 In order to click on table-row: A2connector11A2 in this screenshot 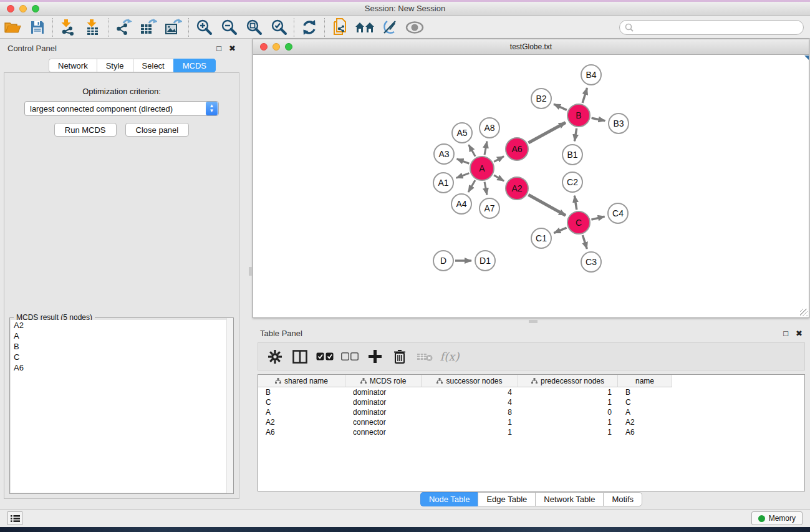, I will do `click(531, 422)`.